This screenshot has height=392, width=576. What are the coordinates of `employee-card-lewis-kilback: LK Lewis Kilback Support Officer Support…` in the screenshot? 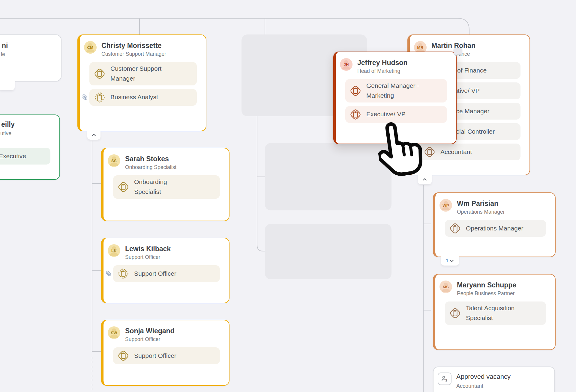 It's located at (165, 270).